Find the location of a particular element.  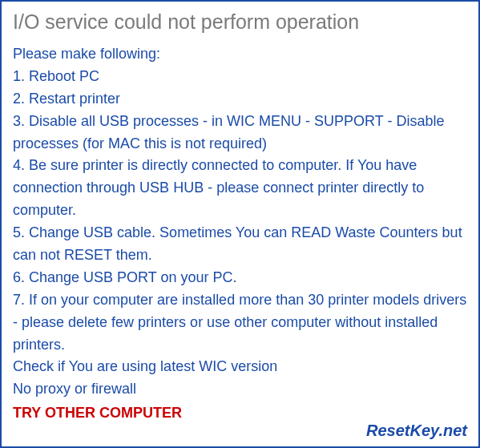

footer-branding: ResetKey.net is located at coordinates (417, 431).